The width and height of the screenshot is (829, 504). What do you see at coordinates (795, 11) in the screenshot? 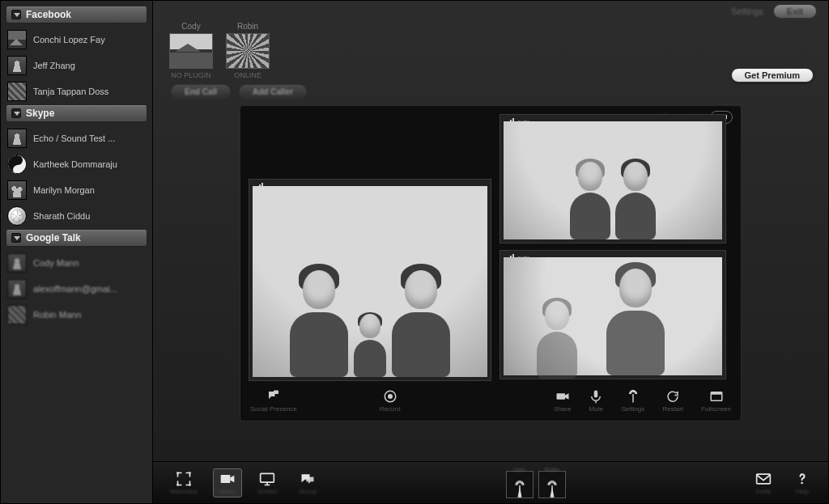
I see `exit-button: Exit` at bounding box center [795, 11].